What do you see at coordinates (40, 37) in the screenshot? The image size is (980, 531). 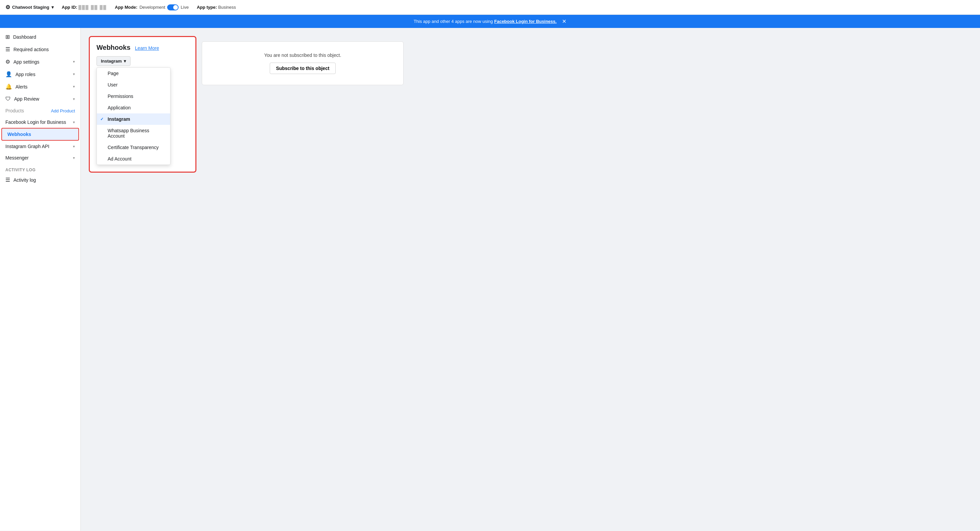 I see `sidebar-item-dashboard: ⊞ Dashboard` at bounding box center [40, 37].